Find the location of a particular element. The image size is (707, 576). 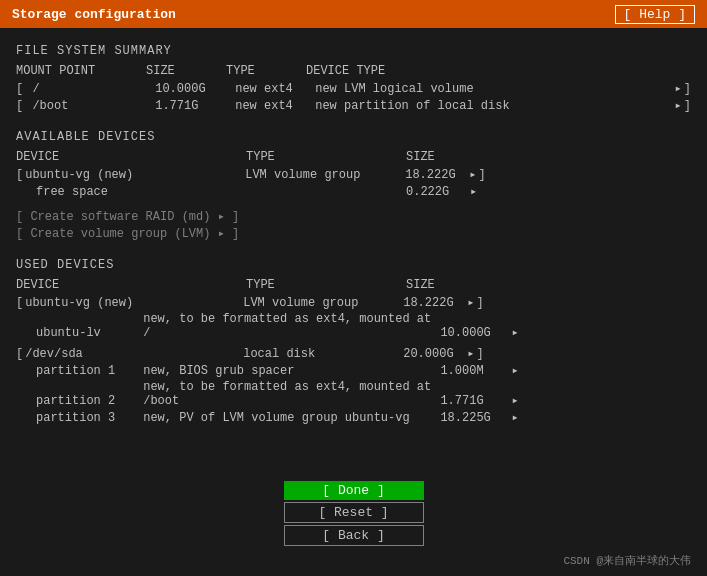

used-col-headers: DEVICE TYPE SIZE is located at coordinates (354, 285).